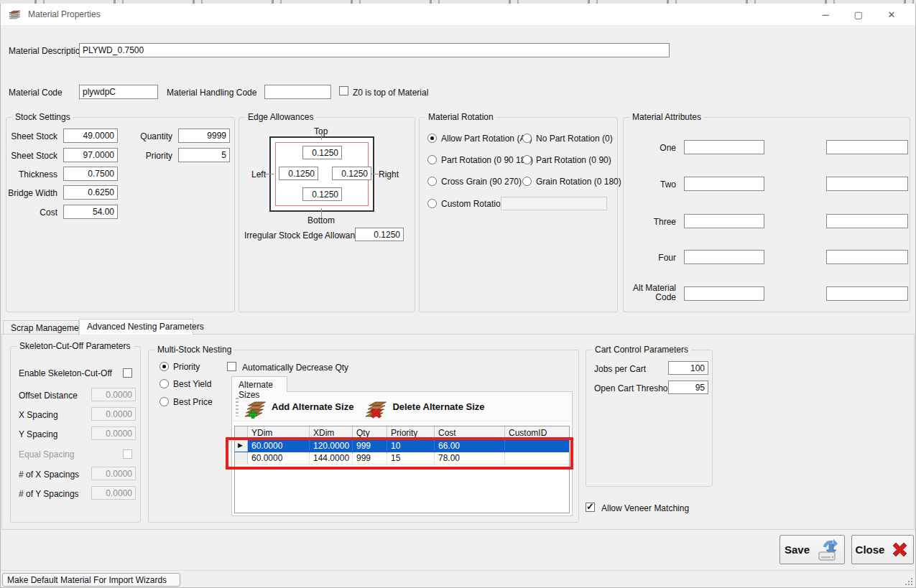 Image resolution: width=916 pixels, height=588 pixels. I want to click on x-spacing-input: 0.0000, so click(114, 414).